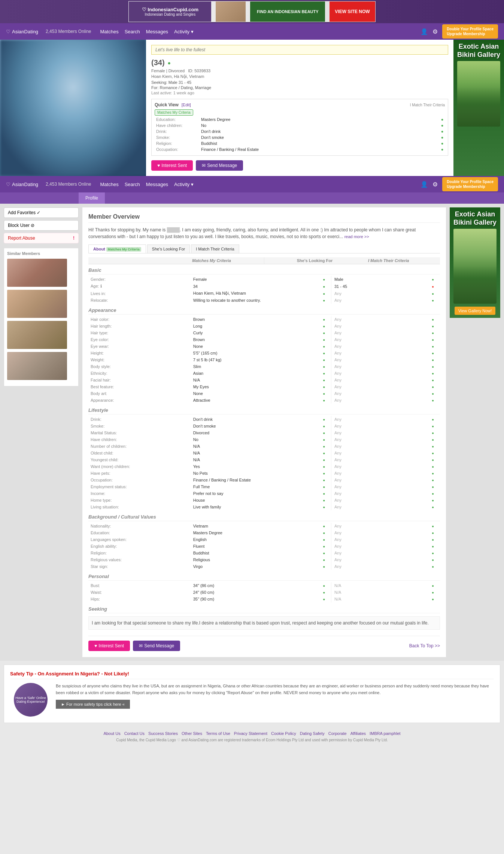 The height and width of the screenshot is (854, 504). Describe the element at coordinates (358, 733) in the screenshot. I see `footer-affiliates: Affiliates` at that location.